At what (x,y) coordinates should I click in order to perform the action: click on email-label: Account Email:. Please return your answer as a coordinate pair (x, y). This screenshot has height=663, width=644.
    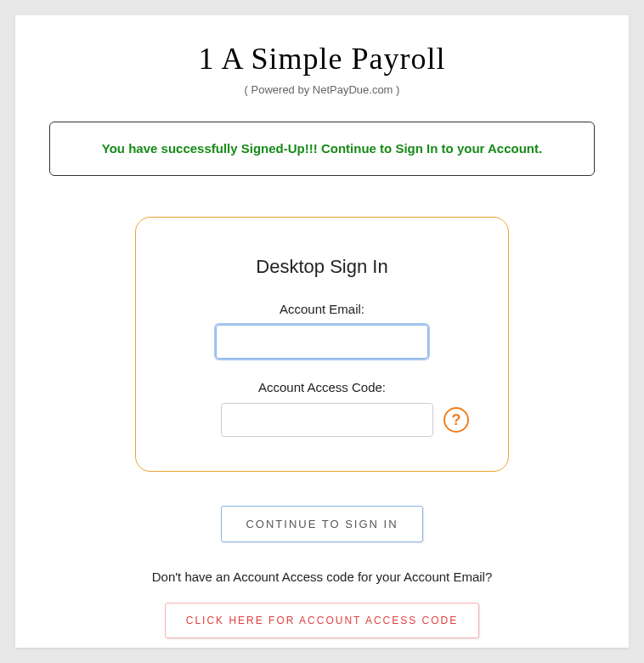
    Looking at the image, I should click on (322, 309).